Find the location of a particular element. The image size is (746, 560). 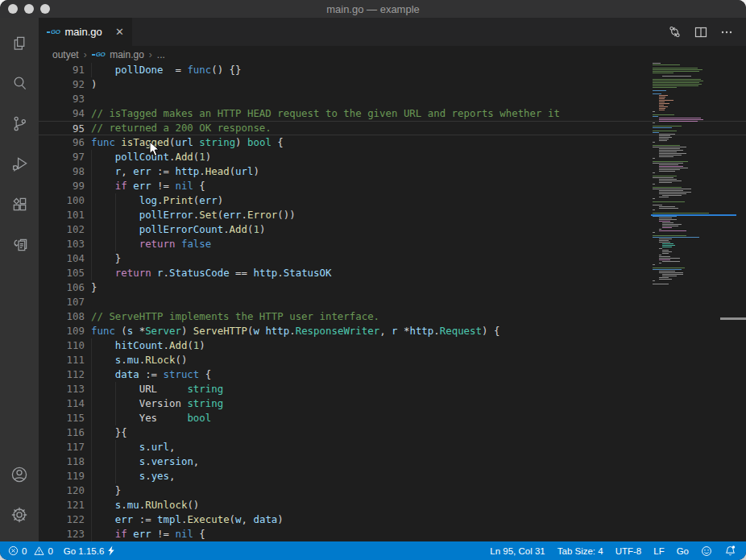

code-line: 103 return false is located at coordinates (392, 244).